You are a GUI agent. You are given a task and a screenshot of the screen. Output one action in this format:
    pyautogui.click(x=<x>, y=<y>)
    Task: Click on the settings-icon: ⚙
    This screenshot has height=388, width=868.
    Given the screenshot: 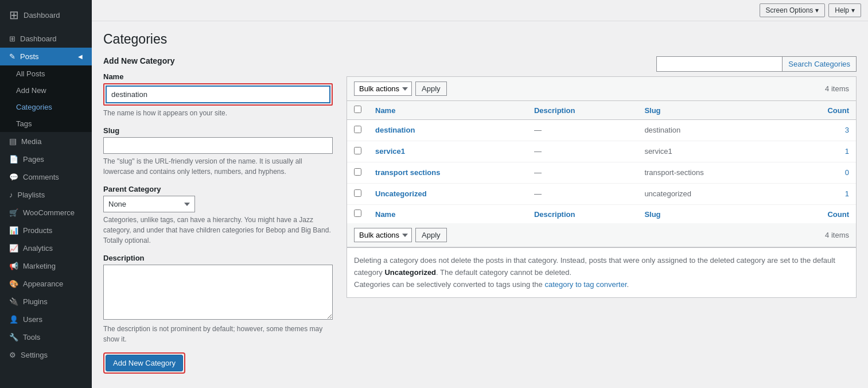 What is the action you would take?
    pyautogui.click(x=13, y=355)
    